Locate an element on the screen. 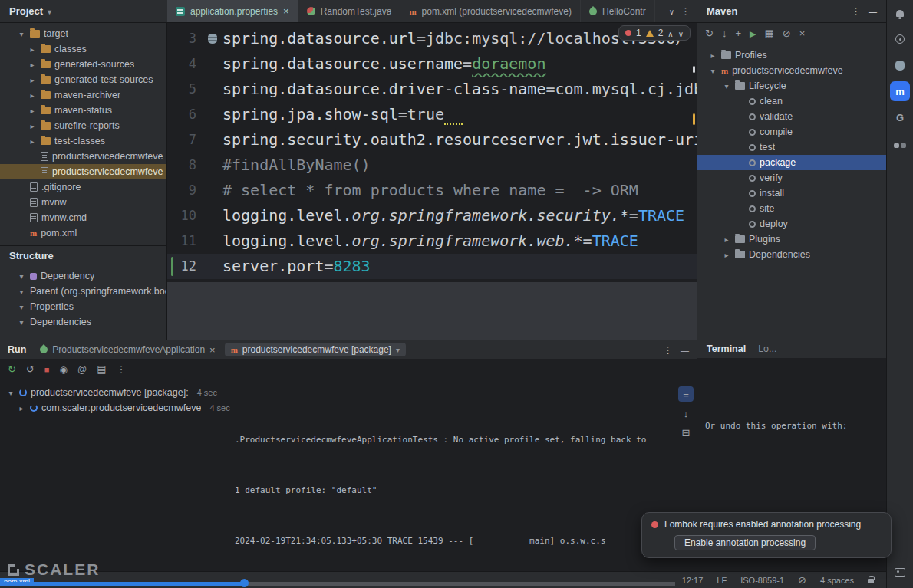 This screenshot has height=588, width=913. rerun-icon is located at coordinates (12, 370).